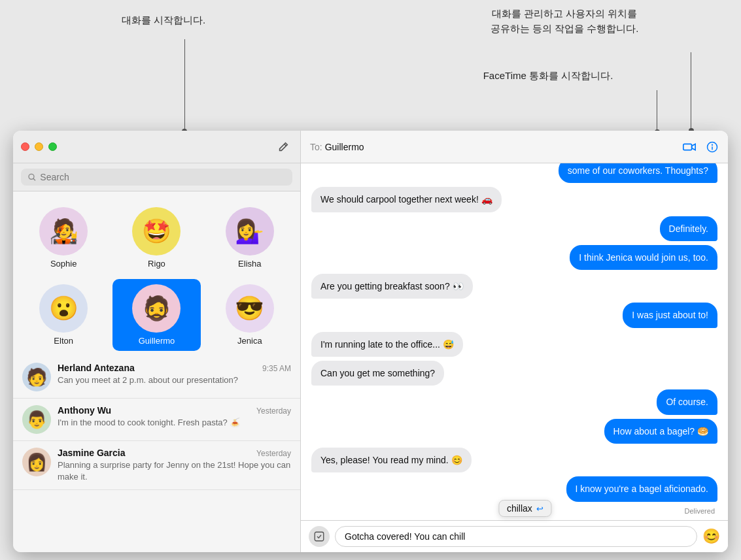  What do you see at coordinates (519, 508) in the screenshot?
I see `autocorrect-text: chillax` at bounding box center [519, 508].